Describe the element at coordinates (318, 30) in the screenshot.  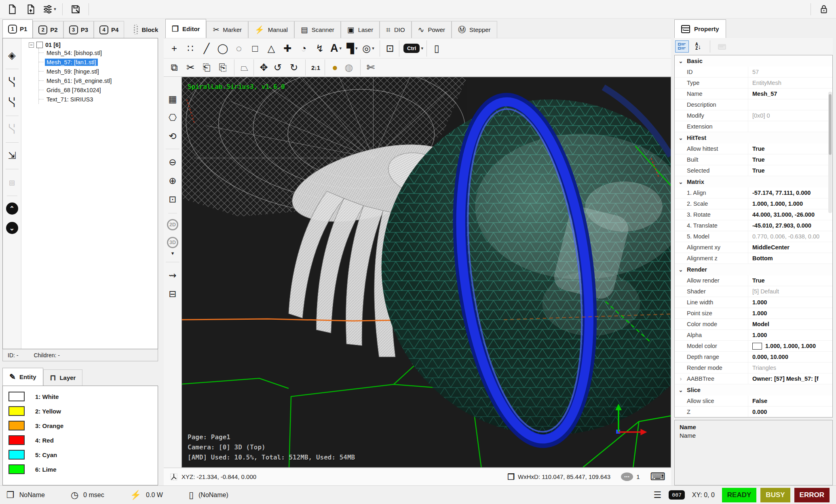
I see `tab-scanner: ▤ Scanner` at that location.